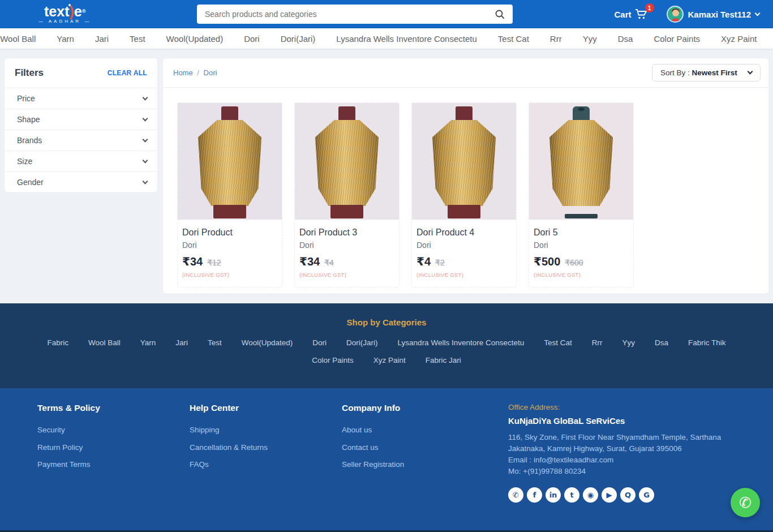 The image size is (773, 532). What do you see at coordinates (102, 38) in the screenshot?
I see `nav-item-jari: Jari` at bounding box center [102, 38].